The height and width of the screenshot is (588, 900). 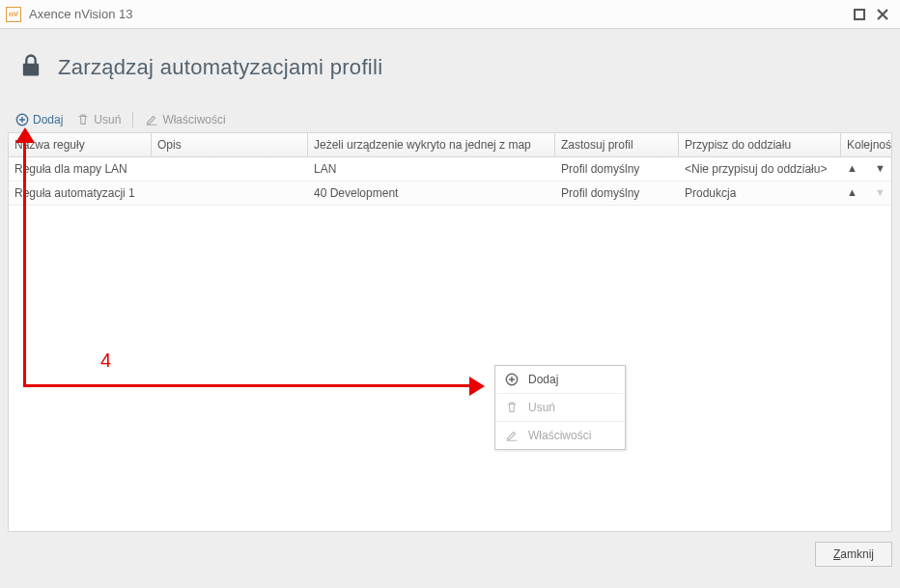 What do you see at coordinates (14, 14) in the screenshot?
I see `app-icon: nV` at bounding box center [14, 14].